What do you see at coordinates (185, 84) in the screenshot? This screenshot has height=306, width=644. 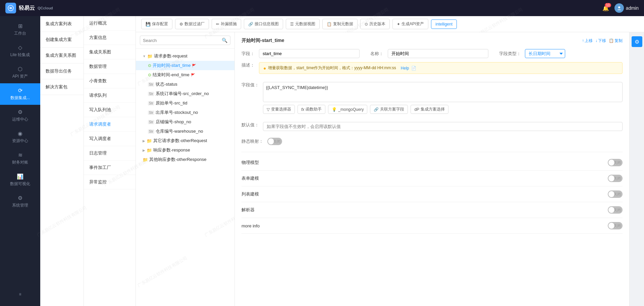 I see `tree-node-status: Str 状态-status` at bounding box center [185, 84].